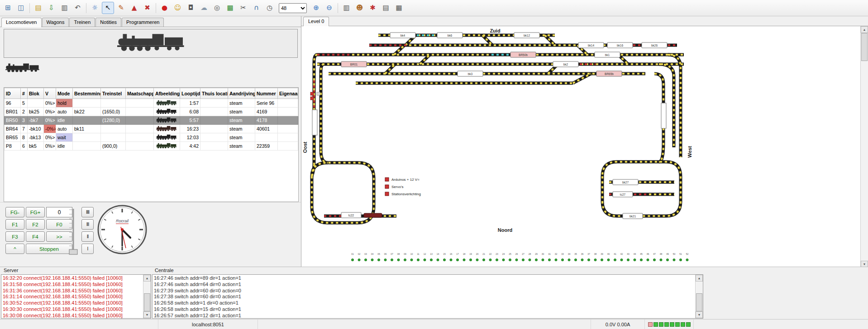 This screenshot has height=329, width=868. What do you see at coordinates (167, 94) in the screenshot?
I see `column-header-afbeelding: Afbeelding` at bounding box center [167, 94].